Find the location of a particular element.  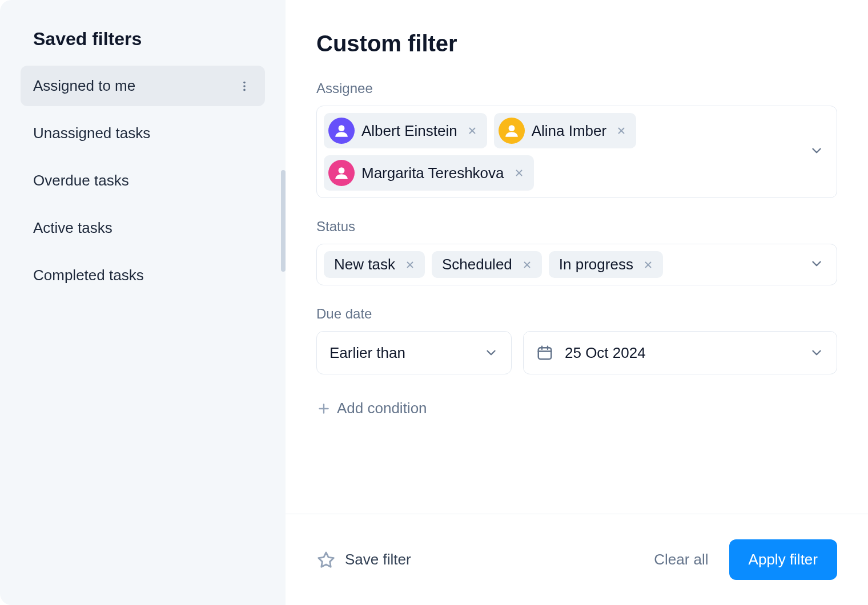

status-chip-label: In progress is located at coordinates (596, 265).